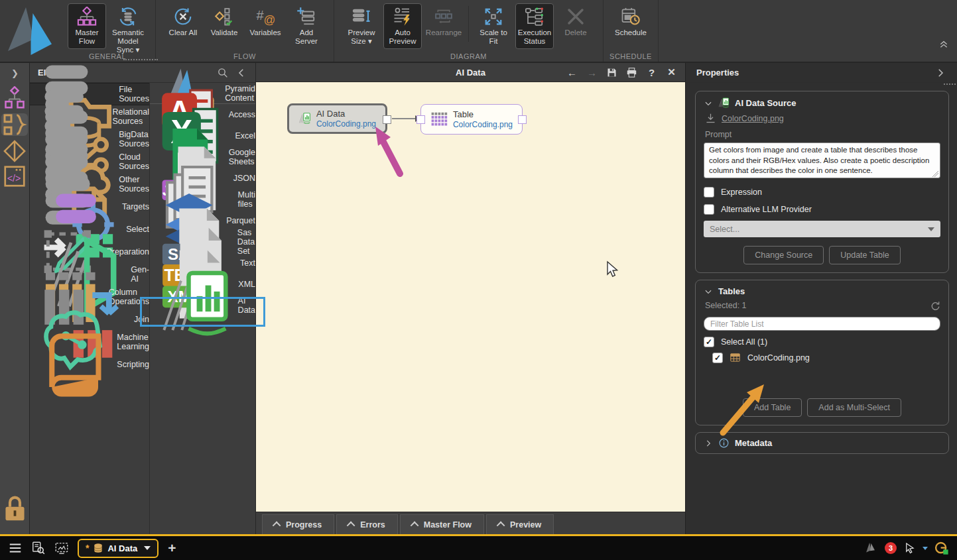 The width and height of the screenshot is (957, 560). What do you see at coordinates (15, 73) in the screenshot?
I see `rail-expand-icon: ❯` at bounding box center [15, 73].